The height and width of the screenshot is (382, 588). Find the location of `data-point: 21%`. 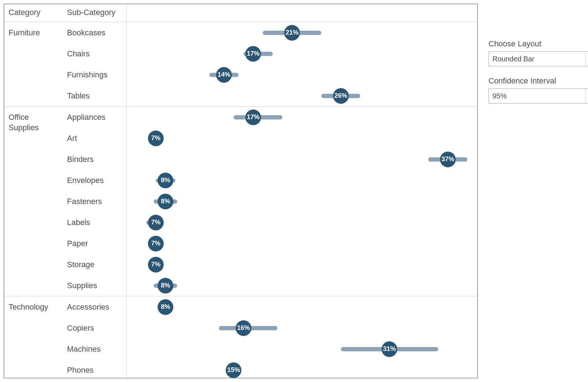

data-point: 21% is located at coordinates (292, 33).